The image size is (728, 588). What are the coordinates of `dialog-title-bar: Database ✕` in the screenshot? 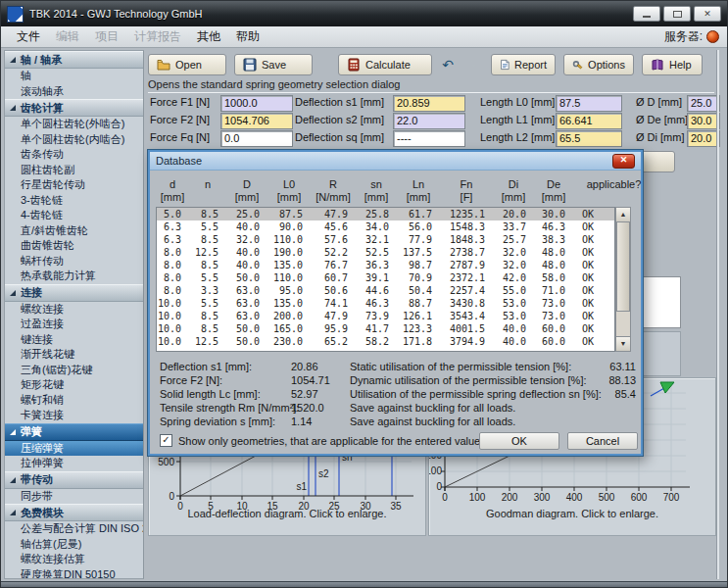 It's located at (396, 161).